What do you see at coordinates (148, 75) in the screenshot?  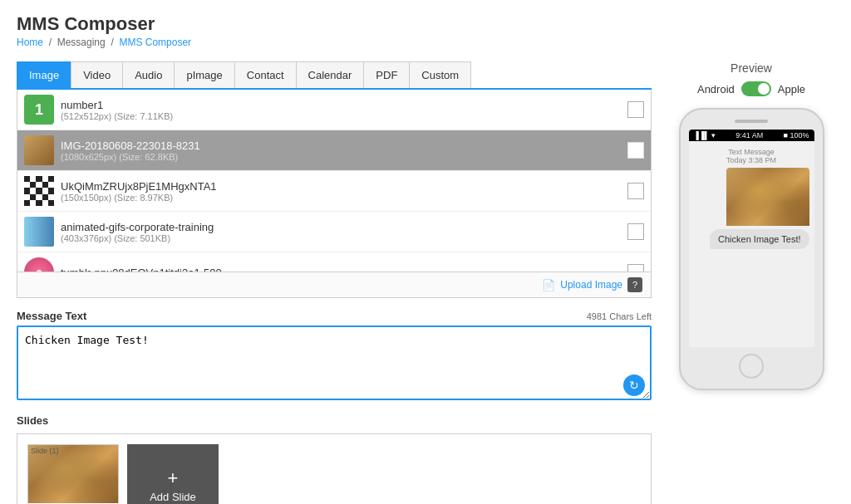 I see `tab-audio: Audio` at bounding box center [148, 75].